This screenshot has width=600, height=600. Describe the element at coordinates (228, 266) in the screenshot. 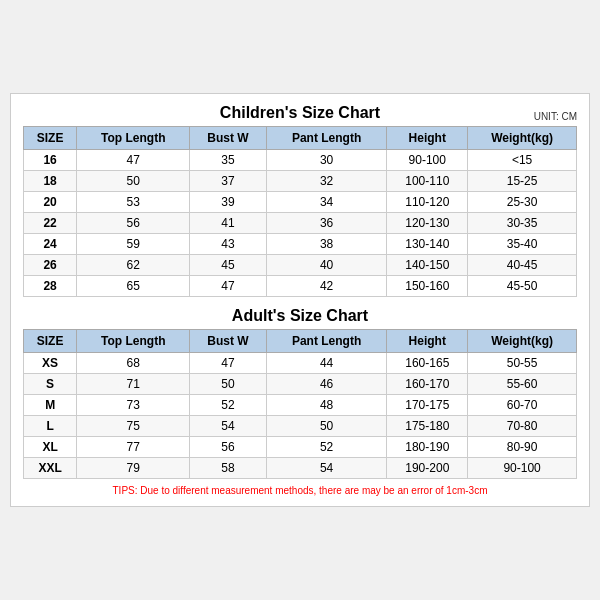

I see `table-cell: 45` at that location.